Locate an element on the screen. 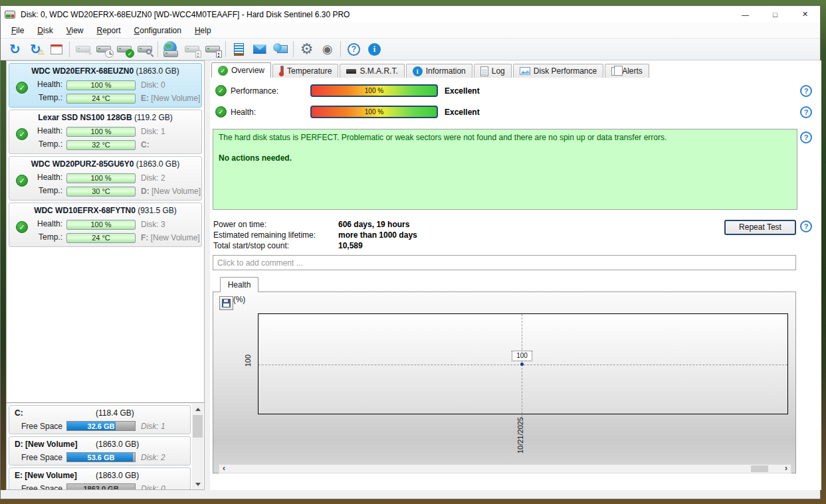 This screenshot has width=826, height=504. magnifier-icon is located at coordinates (150, 53).